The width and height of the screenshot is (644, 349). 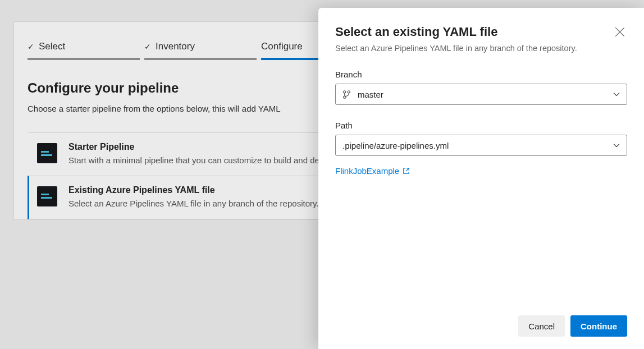 I want to click on path-label: Path, so click(x=481, y=126).